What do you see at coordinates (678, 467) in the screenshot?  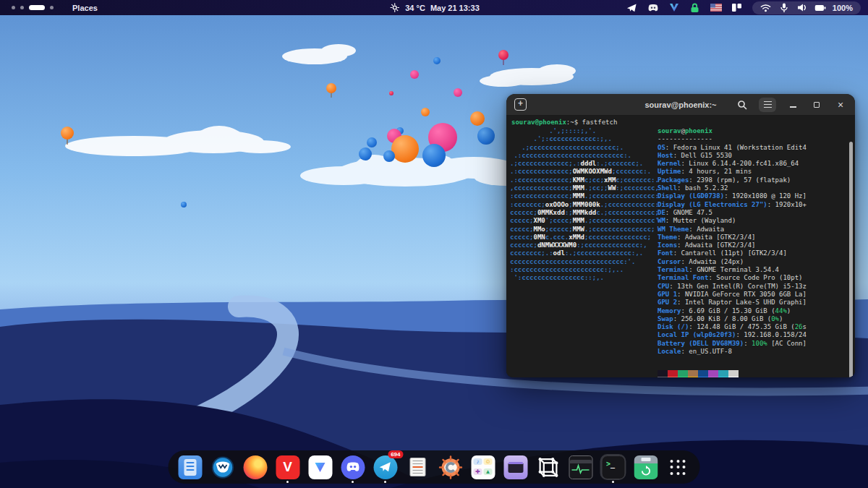 I see `dock-item-show-apps` at bounding box center [678, 467].